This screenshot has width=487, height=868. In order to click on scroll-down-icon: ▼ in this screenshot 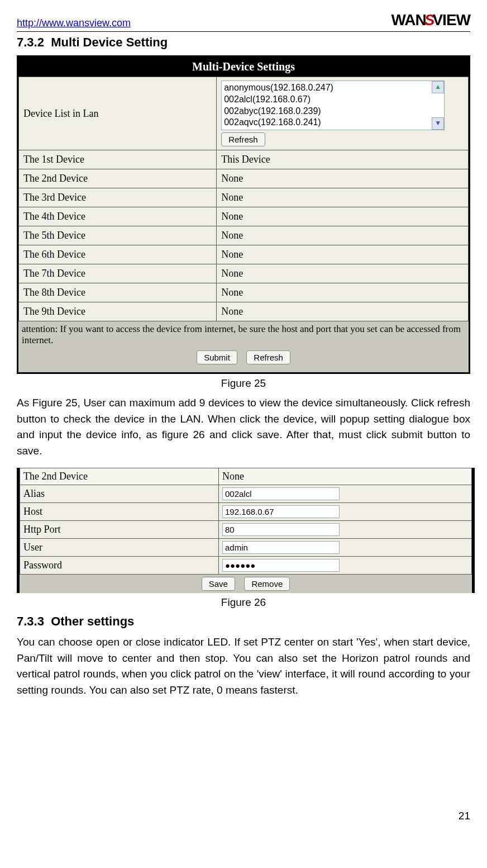, I will do `click(438, 124)`.